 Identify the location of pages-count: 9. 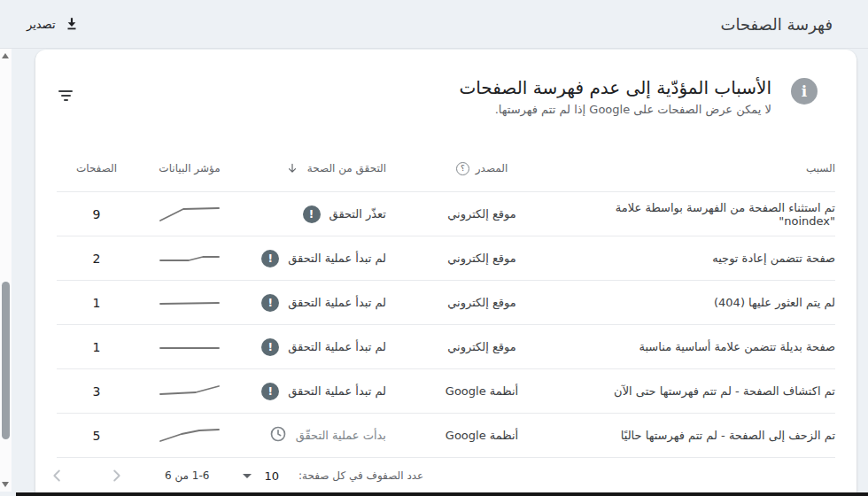
(97, 214).